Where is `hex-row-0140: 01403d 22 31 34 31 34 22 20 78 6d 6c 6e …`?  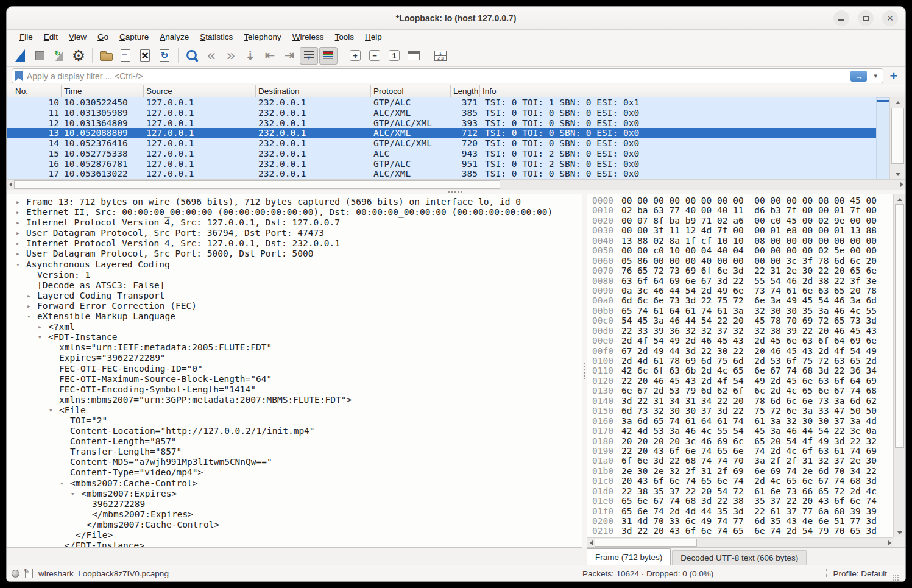
hex-row-0140: 01403d 22 31 34 31 34 22 20 78 6d 6c 6e … is located at coordinates (743, 401).